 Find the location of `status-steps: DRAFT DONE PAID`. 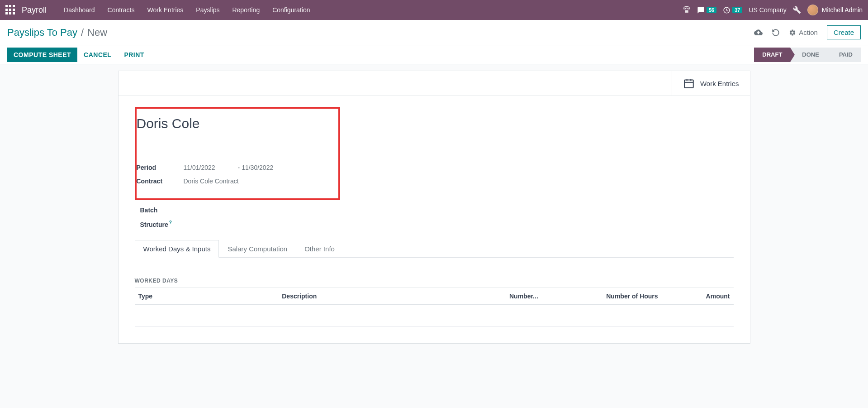

status-steps: DRAFT DONE PAID is located at coordinates (807, 55).